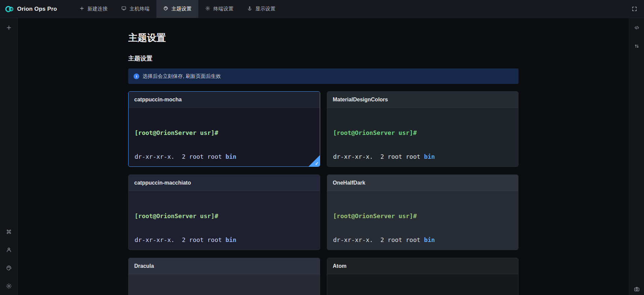 This screenshot has height=295, width=644. What do you see at coordinates (636, 156) in the screenshot?
I see `right-sidebar` at bounding box center [636, 156].